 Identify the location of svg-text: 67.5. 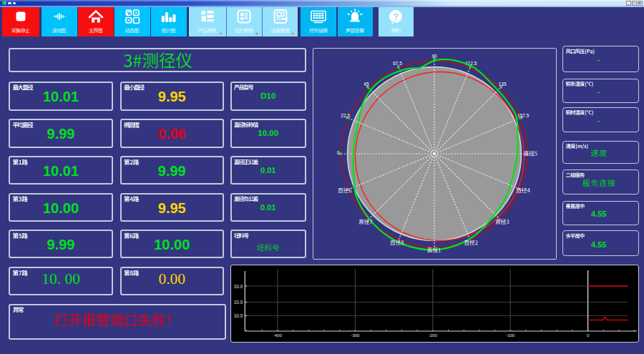
(398, 63).